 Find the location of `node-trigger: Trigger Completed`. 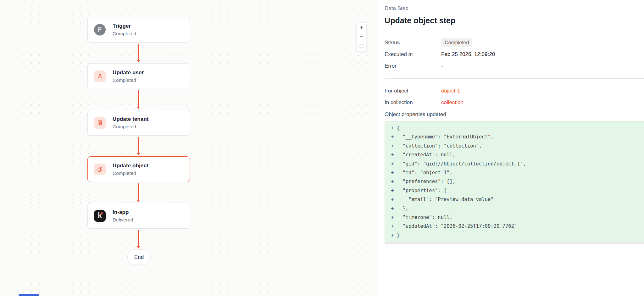

node-trigger: Trigger Completed is located at coordinates (139, 30).